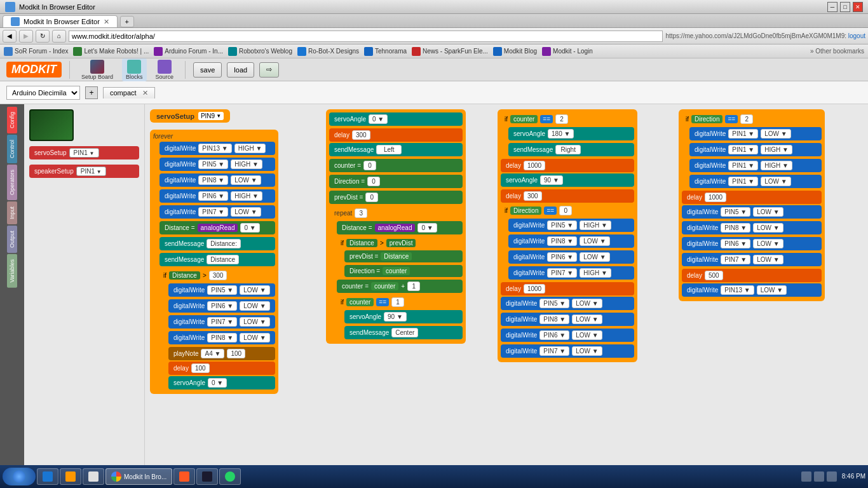 This screenshot has height=488, width=868. What do you see at coordinates (139, 477) in the screenshot?
I see `taskbar-chrome: Modkit In Bro...` at bounding box center [139, 477].